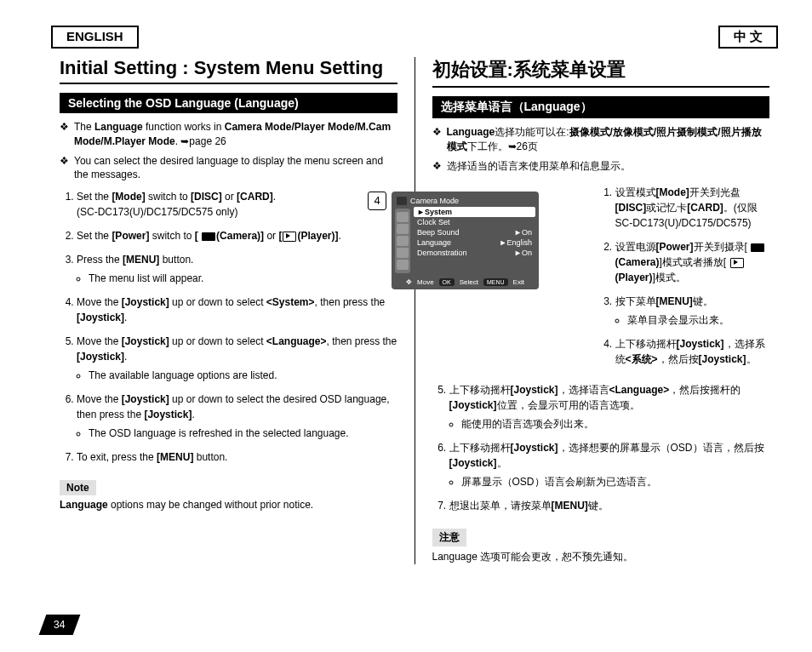 The height and width of the screenshot is (652, 812). I want to click on step3-cn: 按下菜单[MENU]键。菜单目录会显示出来。, so click(693, 311).